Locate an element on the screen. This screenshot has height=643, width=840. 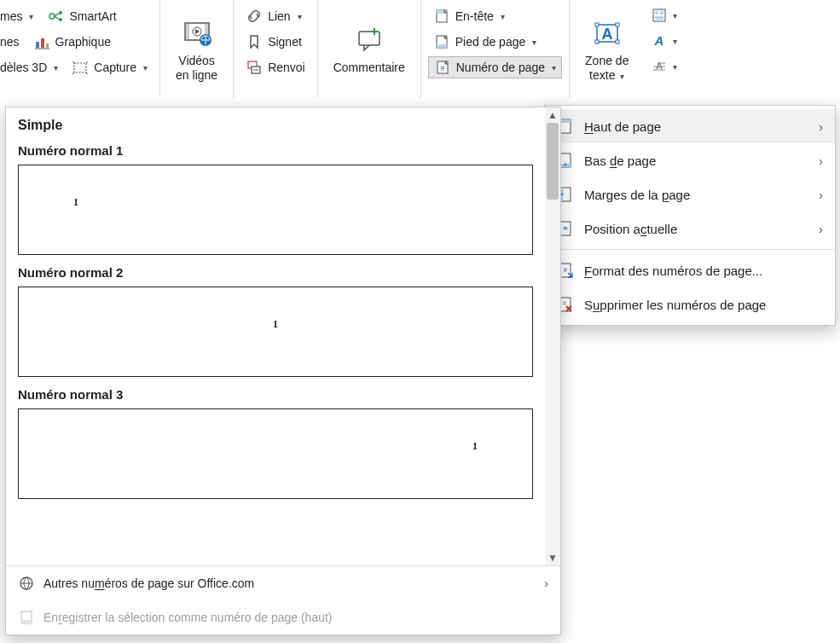
quick-parts-button: ▾ is located at coordinates (663, 15).